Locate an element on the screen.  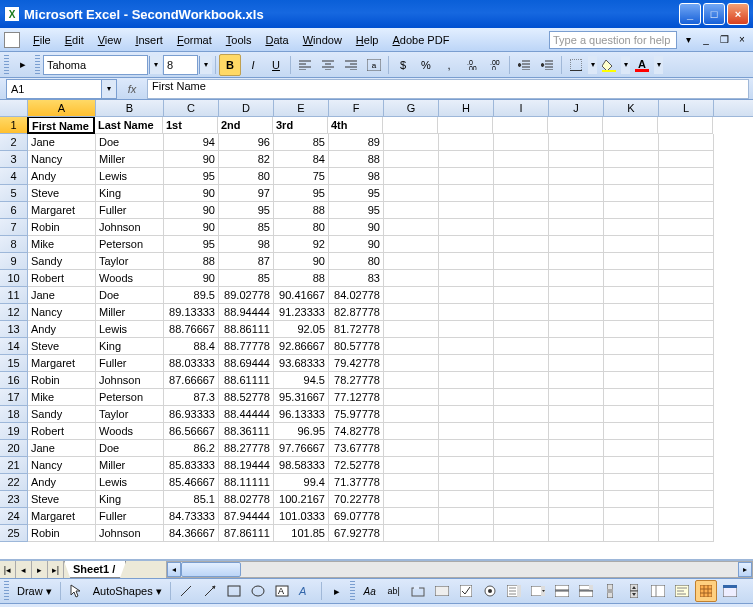
cell: Nancy is located at coordinates (62, 466).